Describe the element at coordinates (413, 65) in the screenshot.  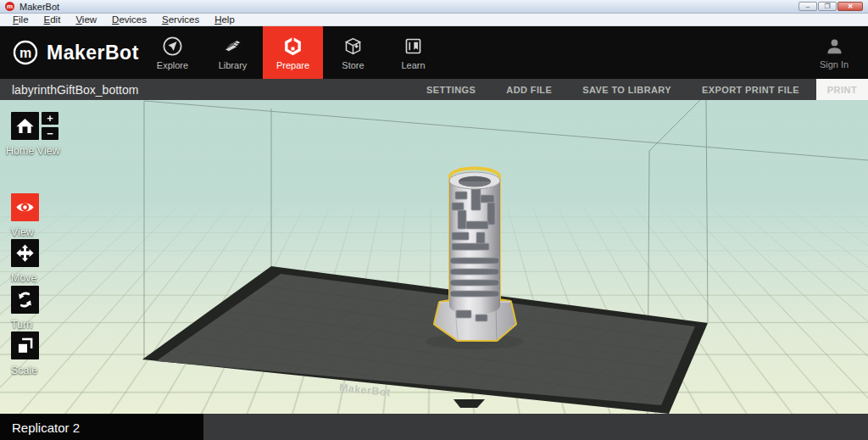
I see `nav-learn-label: Learn` at that location.